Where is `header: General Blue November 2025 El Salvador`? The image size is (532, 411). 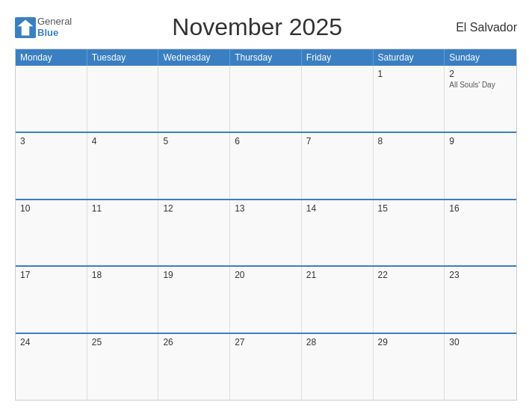
header: General Blue November 2025 El Salvador is located at coordinates (266, 27).